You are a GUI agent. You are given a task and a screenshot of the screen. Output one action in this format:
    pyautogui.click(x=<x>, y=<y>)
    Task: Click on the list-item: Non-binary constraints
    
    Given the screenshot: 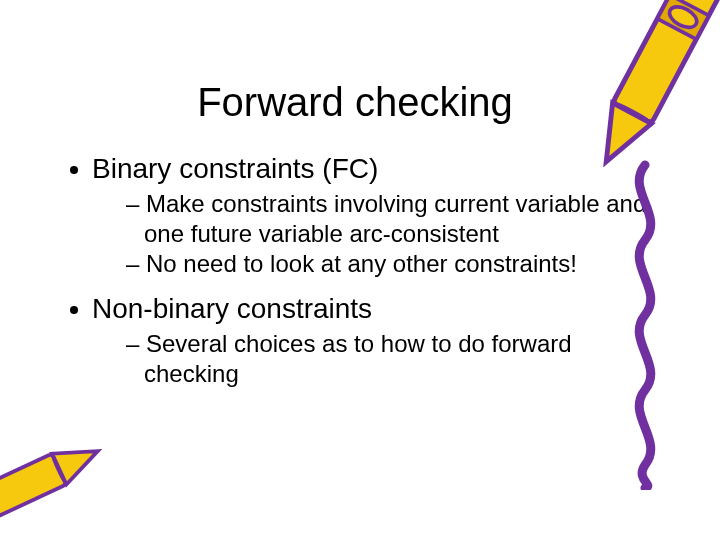 What is the action you would take?
    pyautogui.click(x=365, y=309)
    